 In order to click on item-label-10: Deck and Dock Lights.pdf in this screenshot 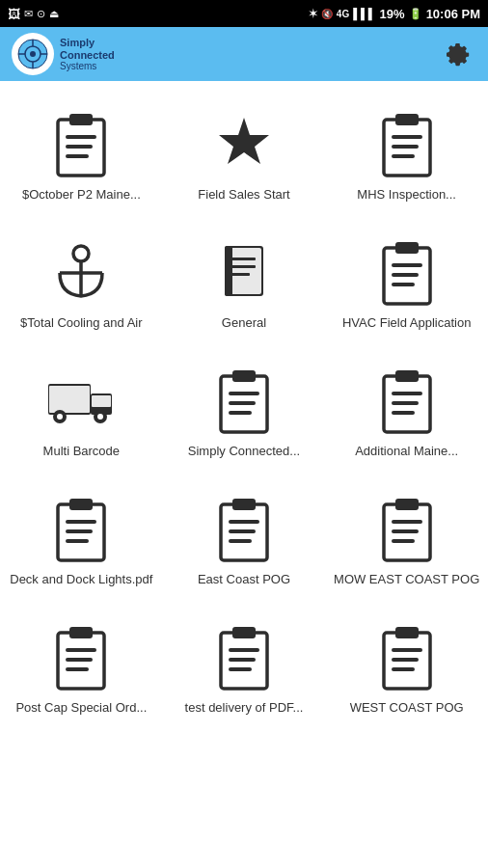, I will do `click(81, 581)`.